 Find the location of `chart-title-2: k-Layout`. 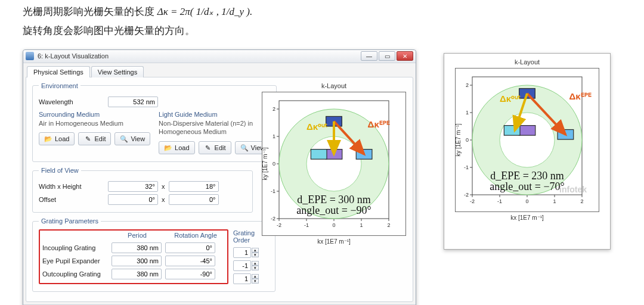

chart-title-2: k-Layout is located at coordinates (527, 62).